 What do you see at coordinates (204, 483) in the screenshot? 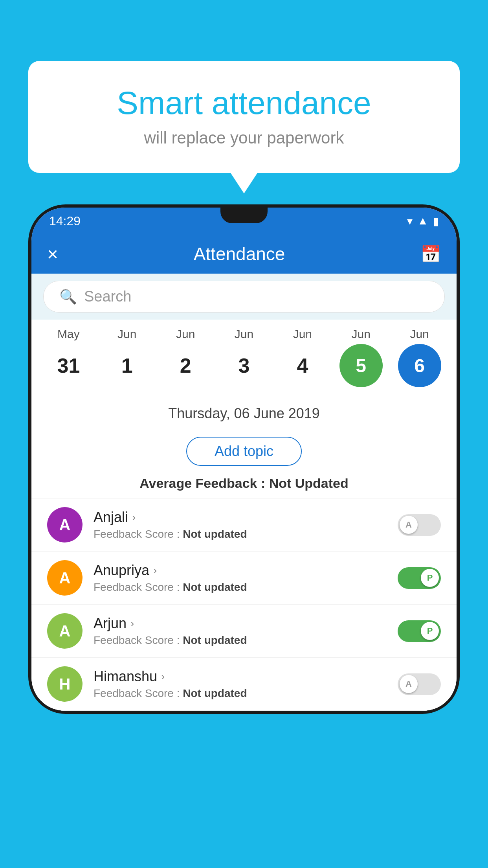
I see `avg-feedback-label: Average Feedback :` at bounding box center [204, 483].